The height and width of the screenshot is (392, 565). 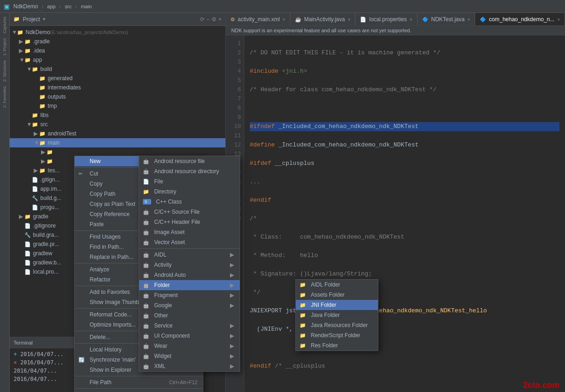 What do you see at coordinates (189, 171) in the screenshot?
I see `submenu-android-resource-dir: 🤖 Android resource directory` at bounding box center [189, 171].